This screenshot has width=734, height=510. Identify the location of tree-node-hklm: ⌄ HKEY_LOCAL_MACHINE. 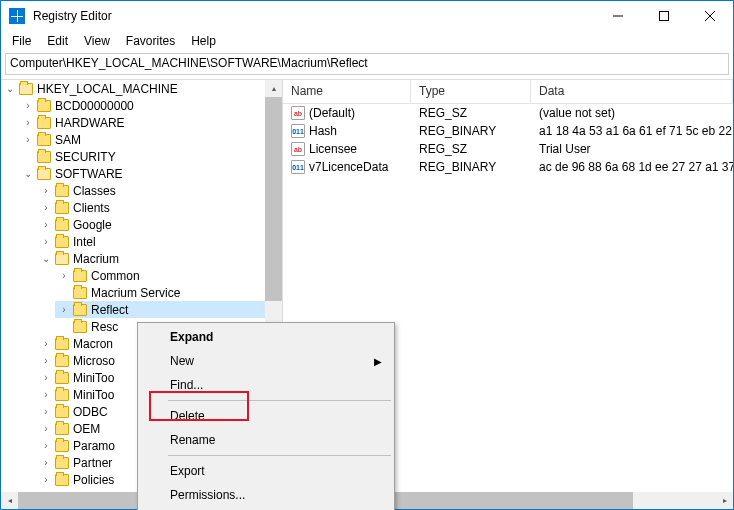
(133, 88).